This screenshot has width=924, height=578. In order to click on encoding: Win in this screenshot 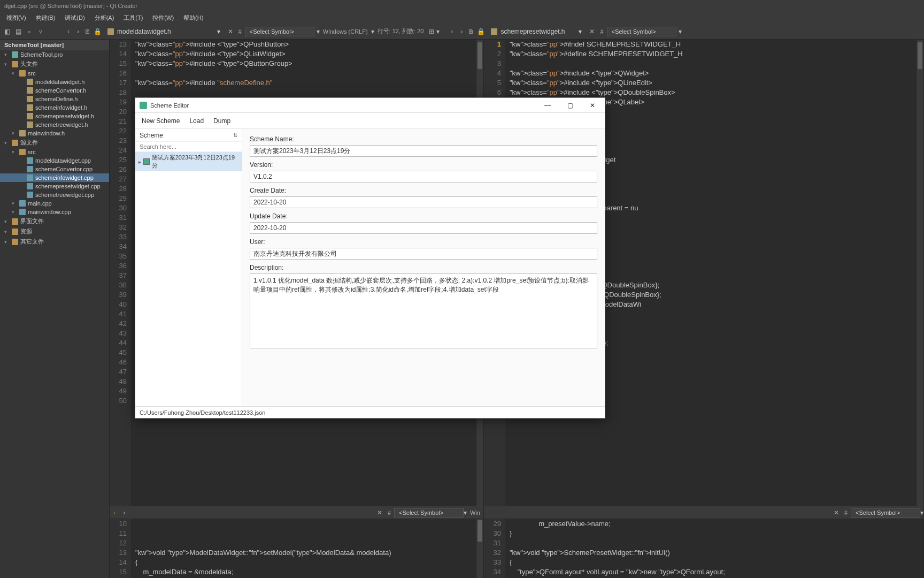, I will do `click(475, 513)`.